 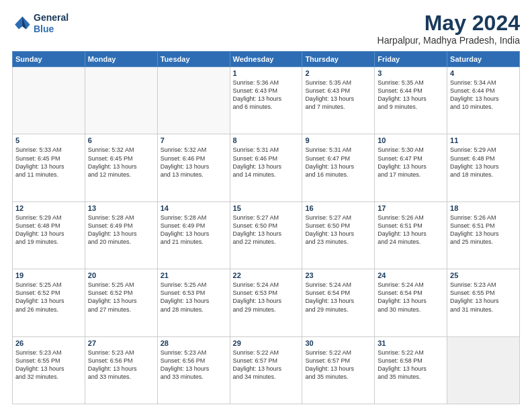 I want to click on day-info: Sunrise: 5:22 AM Sunset: 6:58 PM Dayligh…, so click(x=411, y=365).